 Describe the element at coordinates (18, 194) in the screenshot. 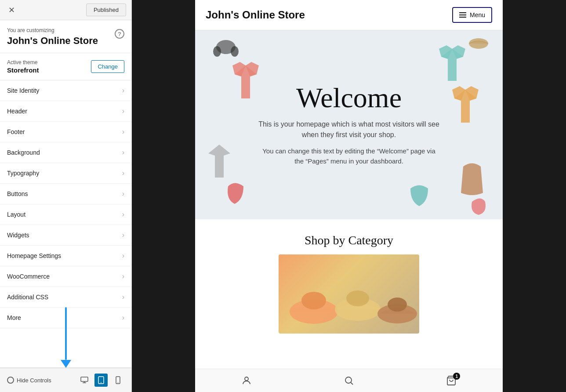

I see `sidebar-item-label-buttons: Buttons` at that location.